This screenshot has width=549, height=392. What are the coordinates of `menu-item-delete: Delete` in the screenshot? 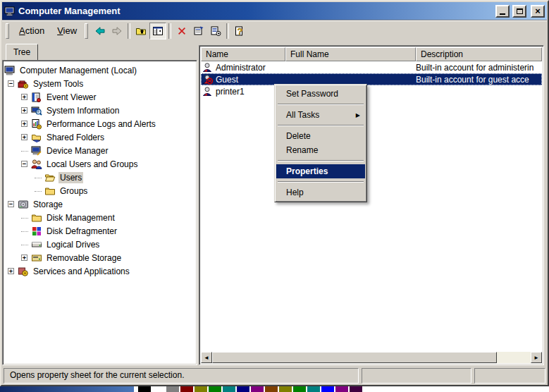 It's located at (321, 136).